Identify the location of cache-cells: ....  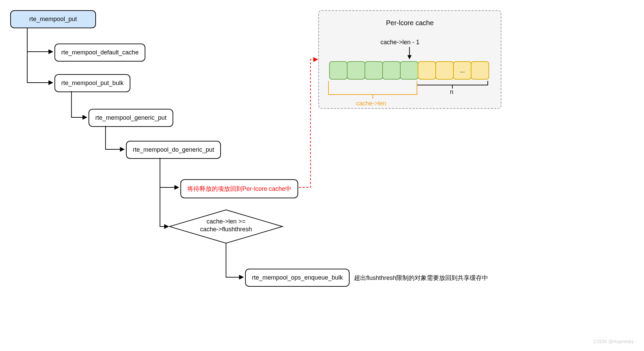
(409, 70).